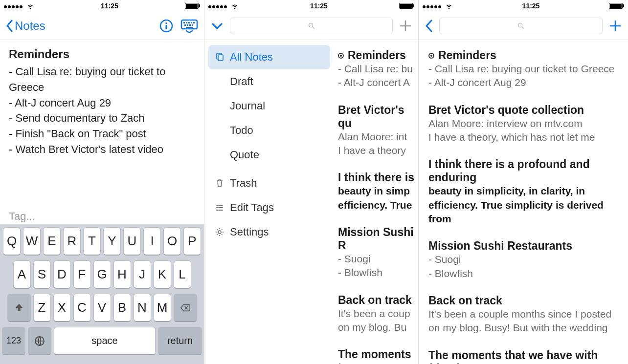 Image resolution: width=628 pixels, height=364 pixels. Describe the element at coordinates (377, 356) in the screenshot. I see `note-list-title: The moments t` at that location.